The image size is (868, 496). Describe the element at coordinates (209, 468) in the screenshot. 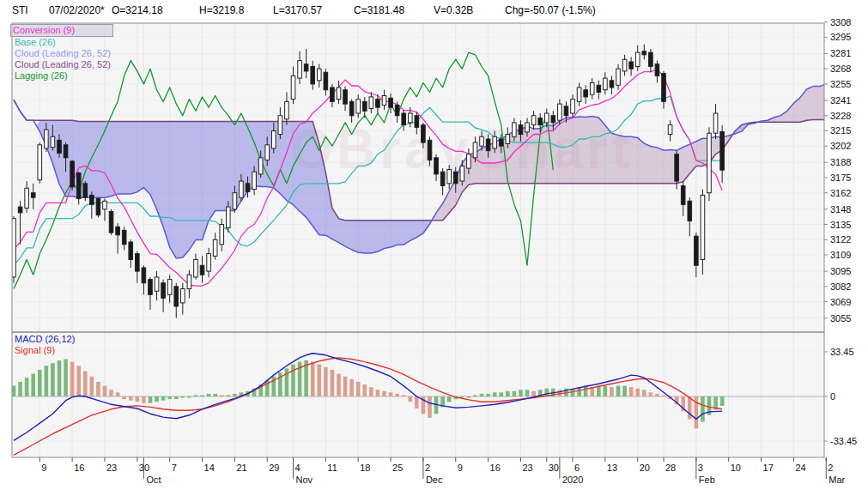

I see `svg-text: 14` at that location.